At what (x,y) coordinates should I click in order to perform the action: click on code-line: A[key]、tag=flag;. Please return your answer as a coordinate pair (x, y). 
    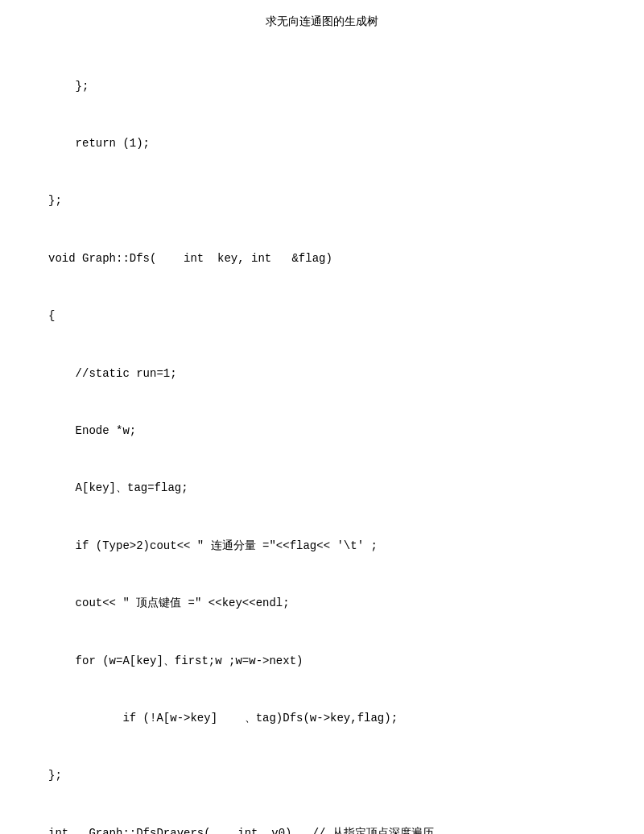
    Looking at the image, I should click on (322, 489).